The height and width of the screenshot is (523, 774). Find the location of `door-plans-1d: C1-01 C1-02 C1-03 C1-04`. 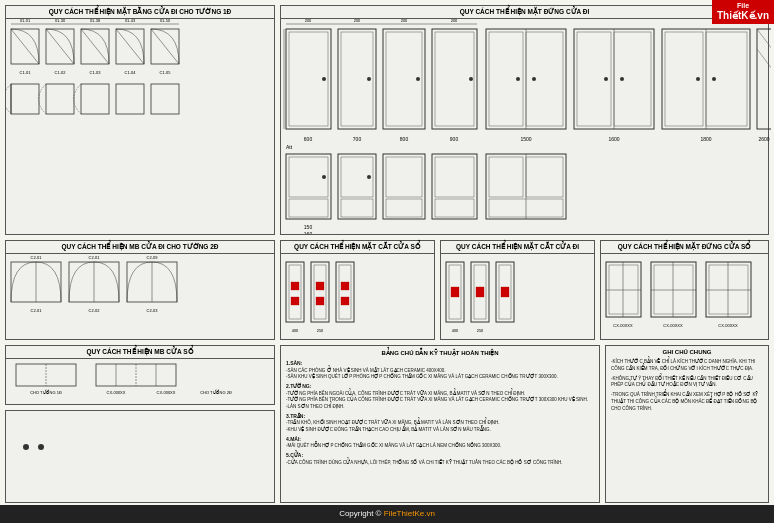

door-plans-1d: C1-01 C1-02 C1-03 C1-04 is located at coordinates (140, 69).